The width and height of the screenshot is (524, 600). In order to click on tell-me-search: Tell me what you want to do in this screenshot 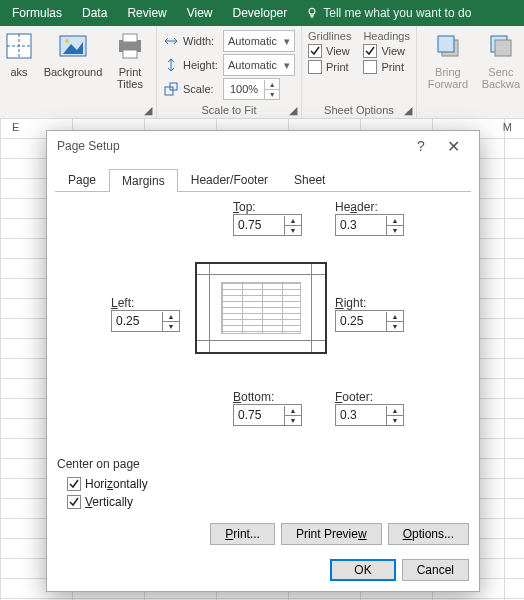, I will do `click(388, 13)`.